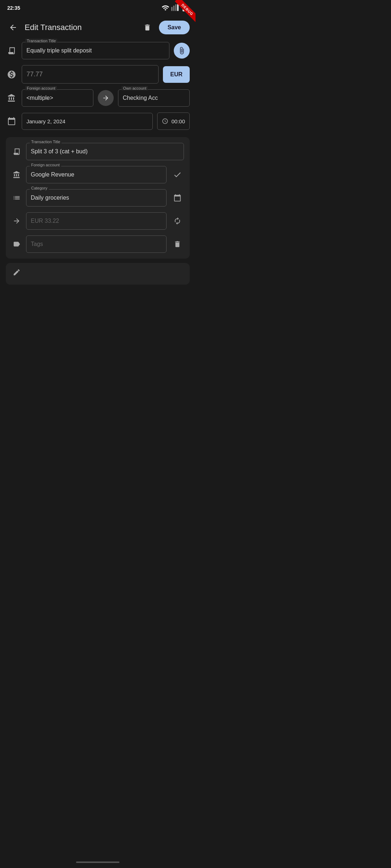 The height and width of the screenshot is (868, 391). What do you see at coordinates (98, 274) in the screenshot?
I see `next-split-section-partial` at bounding box center [98, 274].